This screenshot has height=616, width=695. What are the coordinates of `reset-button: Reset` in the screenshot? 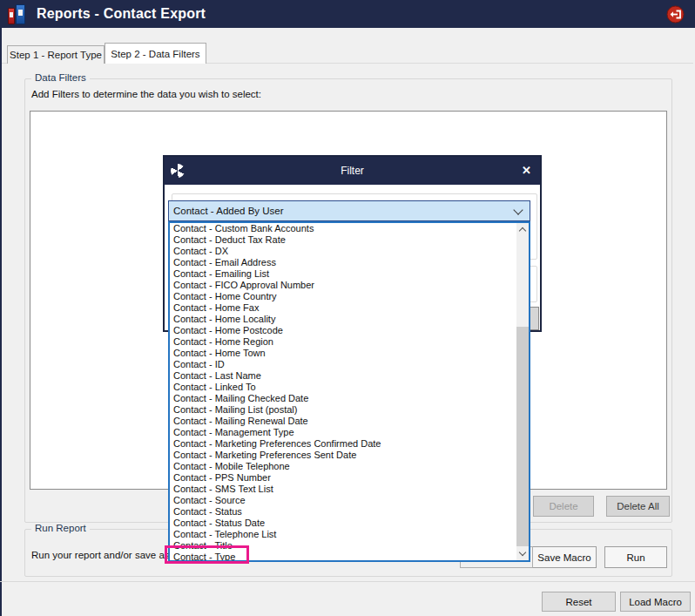 It's located at (578, 601).